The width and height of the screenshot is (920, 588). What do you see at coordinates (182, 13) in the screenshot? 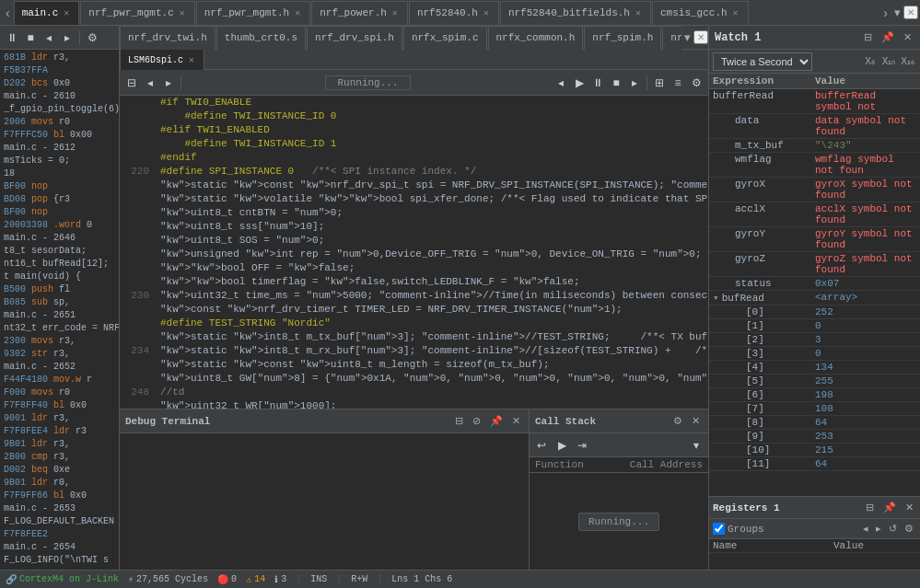
I see `tab-close-1: ✕` at bounding box center [182, 13].